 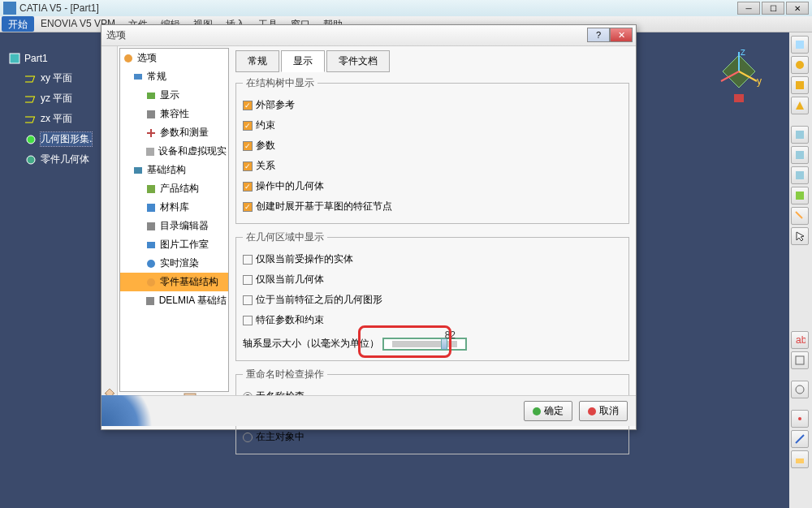 I want to click on slider-thumb, so click(x=444, y=344).